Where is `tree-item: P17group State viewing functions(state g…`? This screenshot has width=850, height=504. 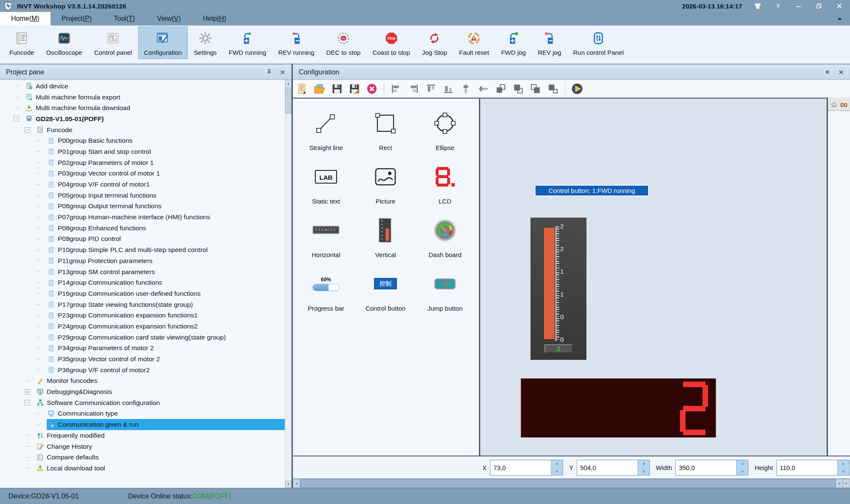
tree-item: P17group State viewing functions(state g… is located at coordinates (142, 305).